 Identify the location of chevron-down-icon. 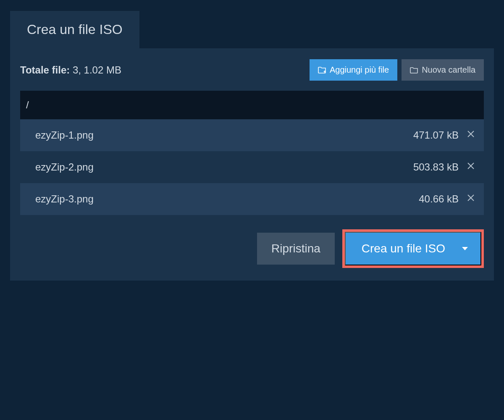
(465, 249).